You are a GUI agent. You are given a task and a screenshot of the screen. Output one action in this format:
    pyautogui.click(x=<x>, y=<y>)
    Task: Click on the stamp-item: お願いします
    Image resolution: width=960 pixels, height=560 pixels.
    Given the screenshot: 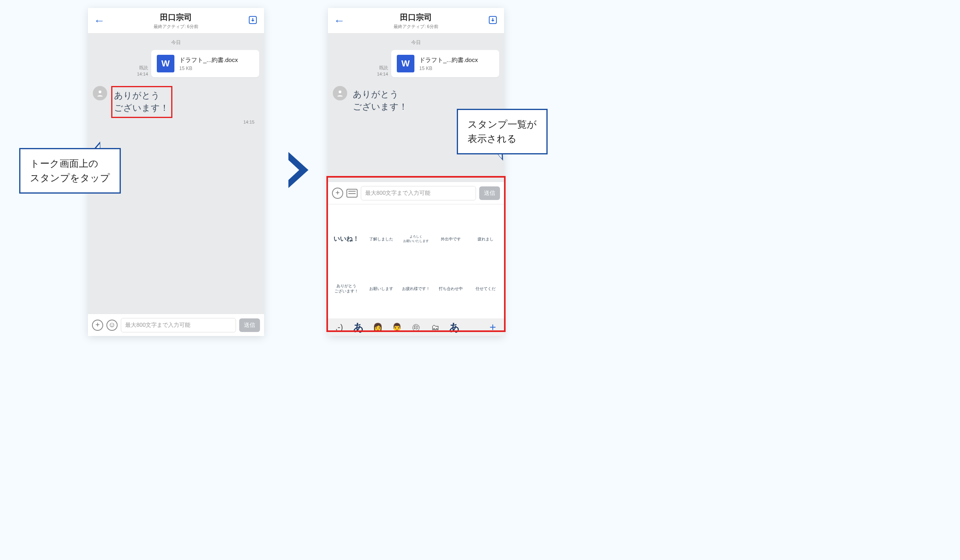 What is the action you would take?
    pyautogui.click(x=382, y=289)
    